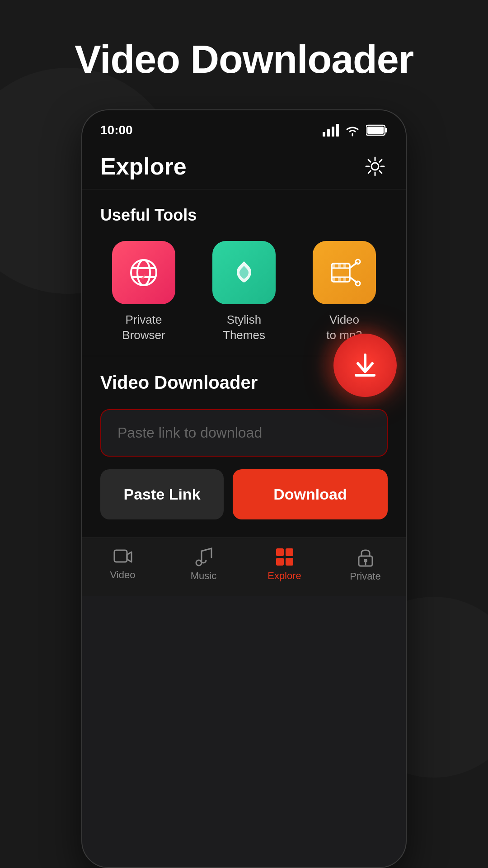  What do you see at coordinates (244, 292) in the screenshot?
I see `tools-grid: Private Browser Stylish Themes` at bounding box center [244, 292].